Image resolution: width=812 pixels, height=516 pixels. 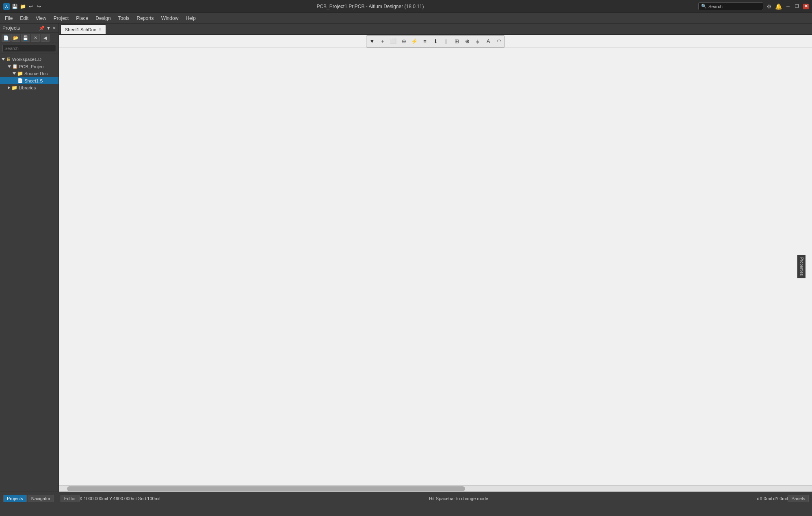 What do you see at coordinates (145, 18) in the screenshot?
I see `menu-reports: Reports` at bounding box center [145, 18].